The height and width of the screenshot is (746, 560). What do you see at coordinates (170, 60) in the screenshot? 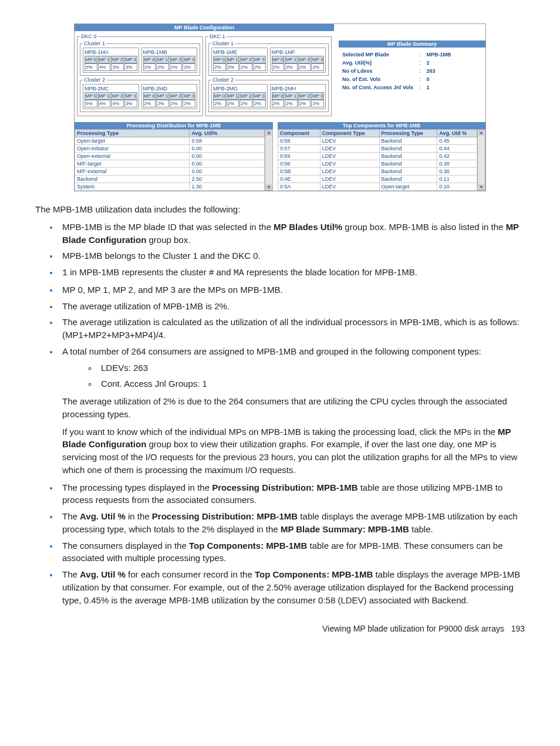
I see `mp-blade-box: MPB-1MBMP 02%MP 12%MP 22%MP 32%` at bounding box center [170, 60].